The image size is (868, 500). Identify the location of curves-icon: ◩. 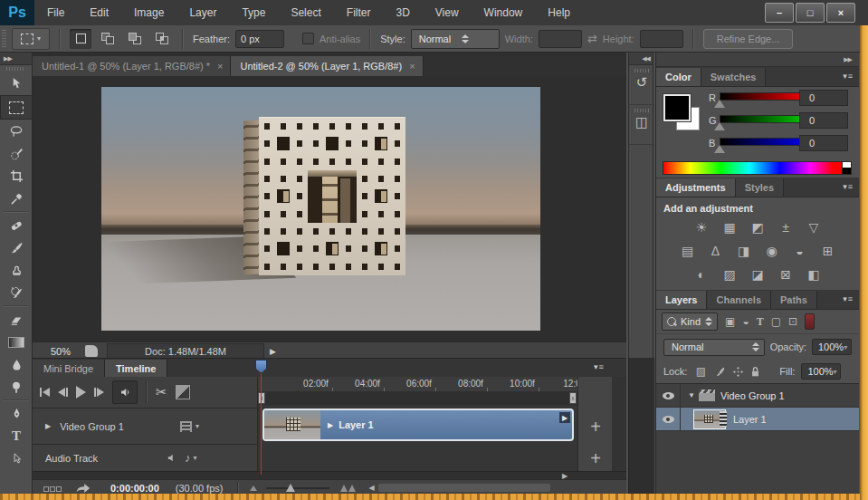
(758, 227).